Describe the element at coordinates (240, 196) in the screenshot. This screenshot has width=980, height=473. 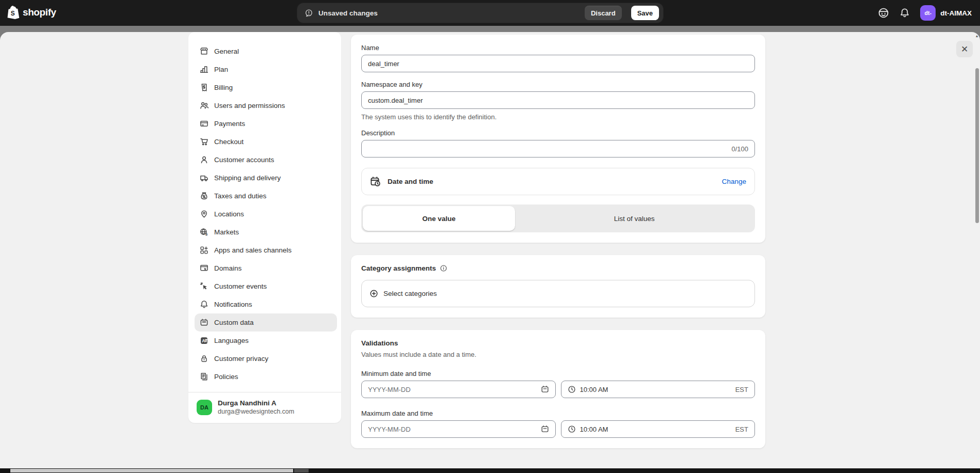
I see `sidebar-item-label: Taxes and duties` at that location.